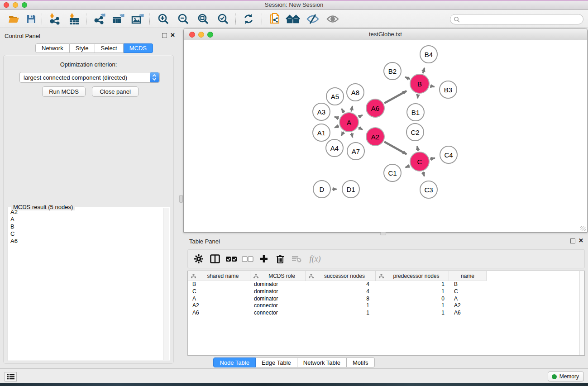 The width and height of the screenshot is (588, 386). I want to click on graph-node-B2: B2, so click(392, 71).